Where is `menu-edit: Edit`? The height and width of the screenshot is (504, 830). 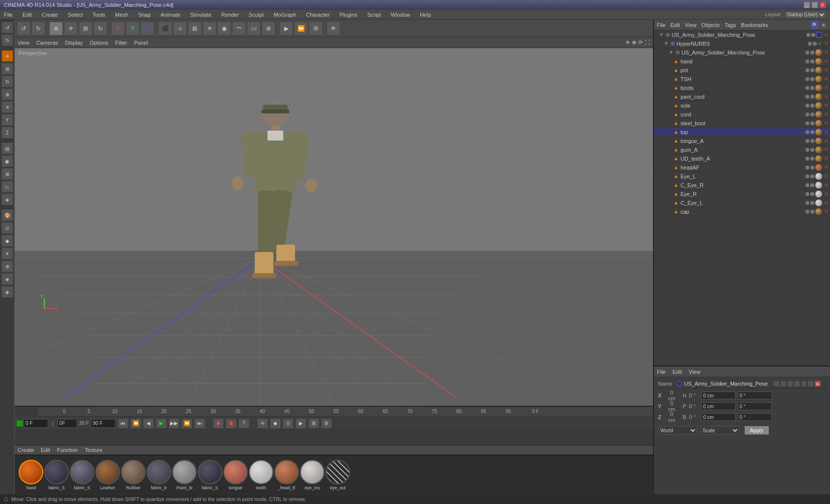 menu-edit: Edit is located at coordinates (28, 15).